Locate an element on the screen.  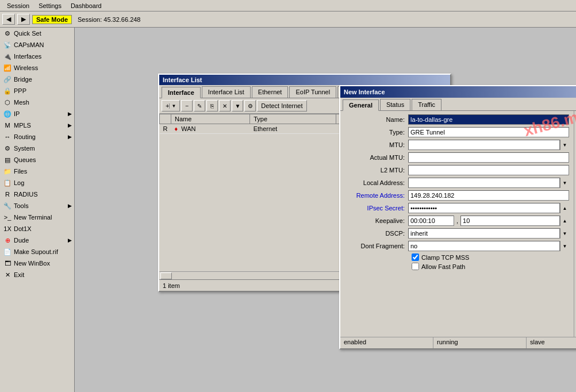
mesh-icon: ⬡ is located at coordinates (7, 102).